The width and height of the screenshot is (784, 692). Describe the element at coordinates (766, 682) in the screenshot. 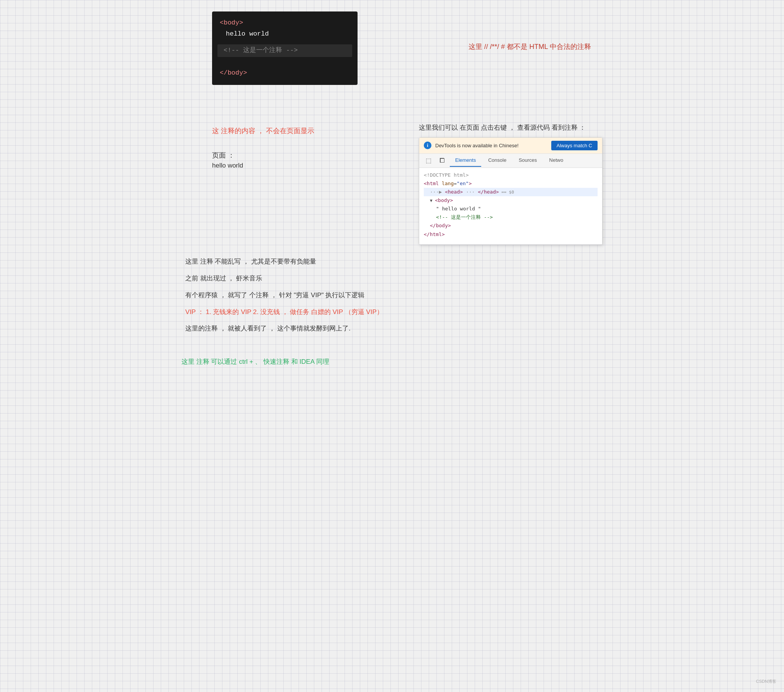

I see `watermark: CSDN博客` at that location.